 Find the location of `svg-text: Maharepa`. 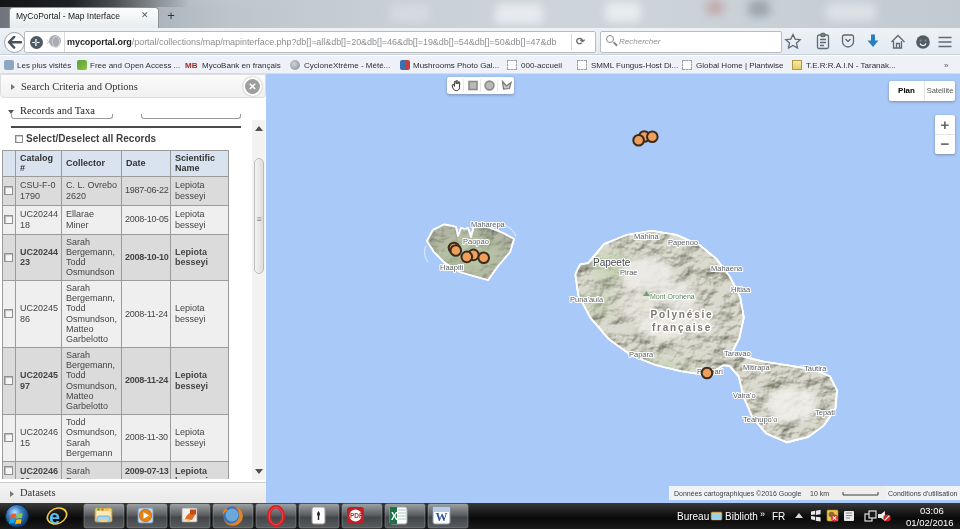

svg-text: Maharepa is located at coordinates (488, 224).